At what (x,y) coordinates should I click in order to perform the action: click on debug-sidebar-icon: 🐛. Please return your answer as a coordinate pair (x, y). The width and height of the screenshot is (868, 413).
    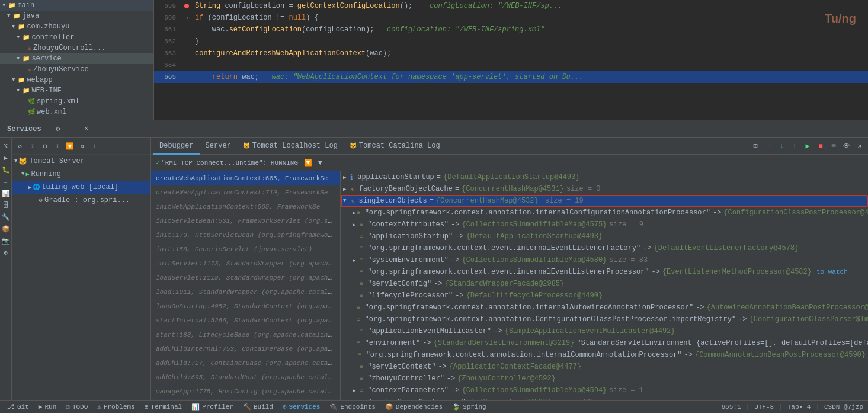
    Looking at the image, I should click on (6, 169).